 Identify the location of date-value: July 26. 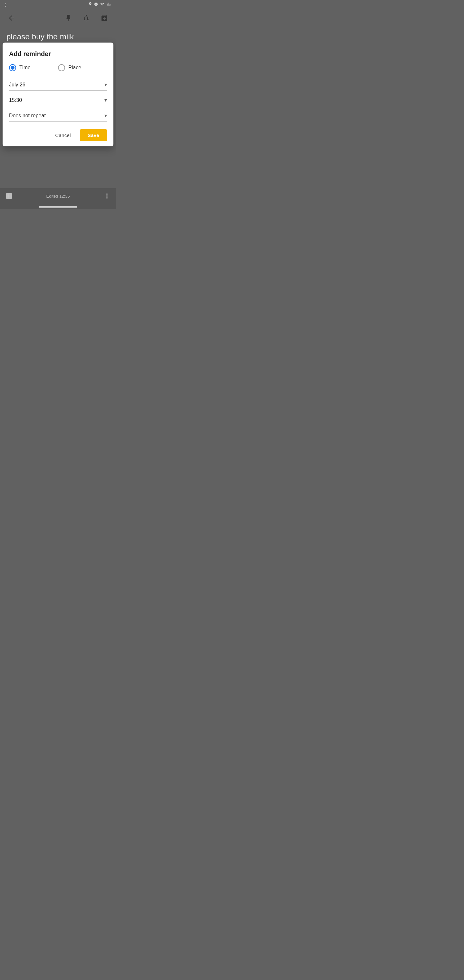
(17, 84).